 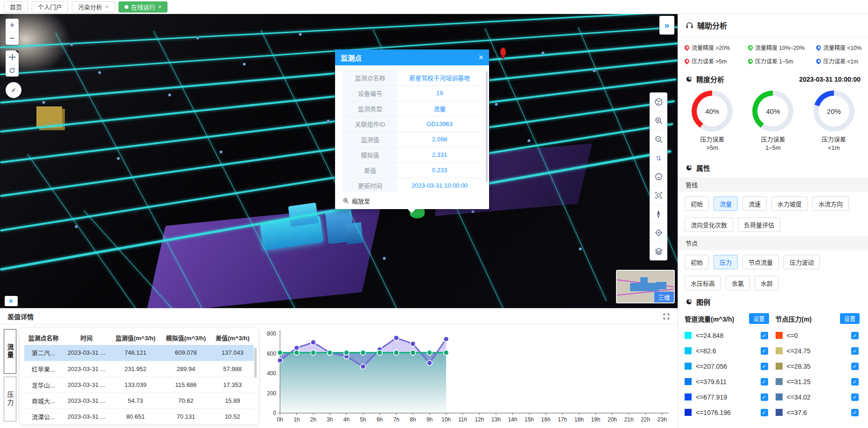 I want to click on column-header: 监测点名称, so click(x=43, y=337).